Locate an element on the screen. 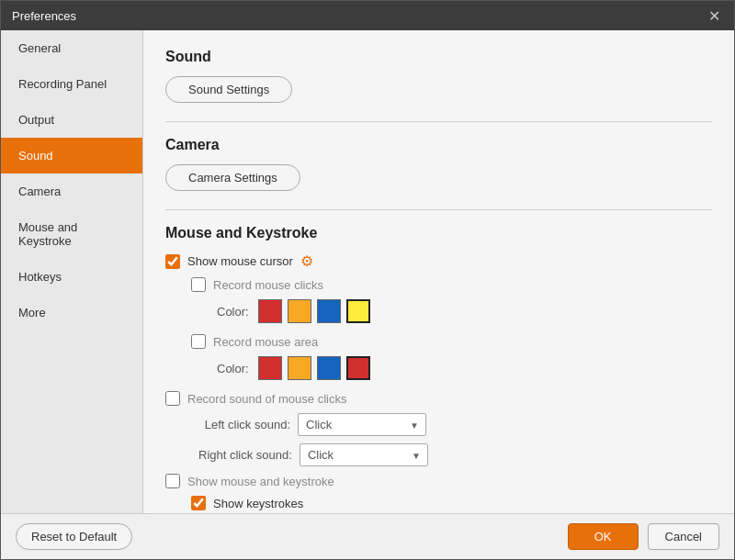 The height and width of the screenshot is (560, 735). record-mouse-clicks-section: Record mouse clicks Color: is located at coordinates (452, 300).